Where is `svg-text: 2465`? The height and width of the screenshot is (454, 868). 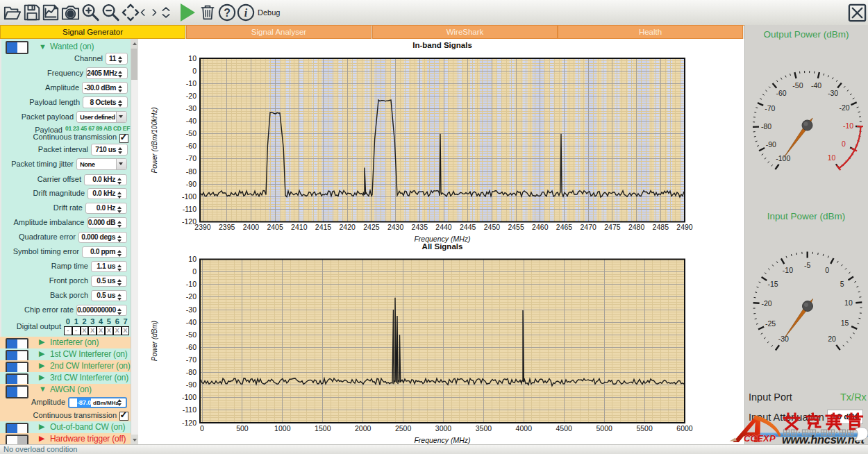 svg-text: 2465 is located at coordinates (565, 227).